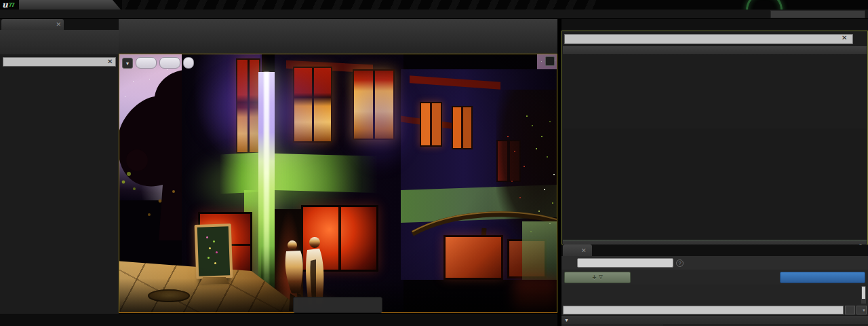 Image resolution: width=868 pixels, height=326 pixels. What do you see at coordinates (715, 277) in the screenshot?
I see `details-button-row: + ▽` at bounding box center [715, 277].